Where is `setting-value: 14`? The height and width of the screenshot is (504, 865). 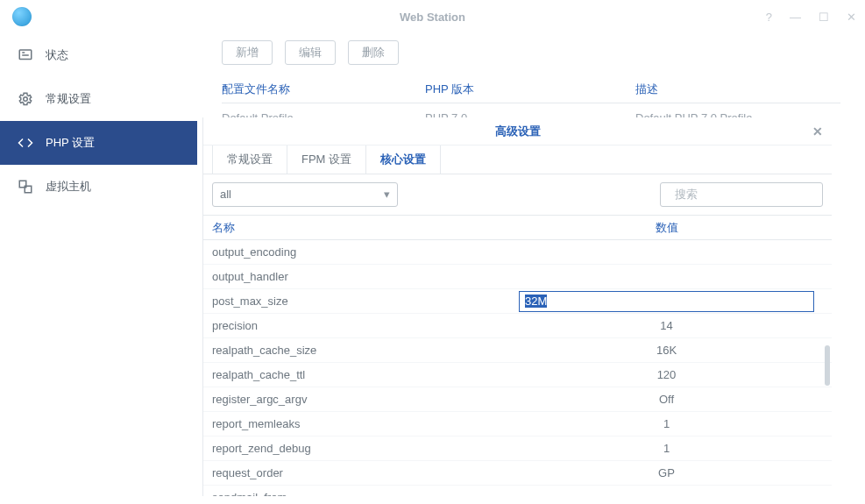 setting-value: 14 is located at coordinates (675, 326).